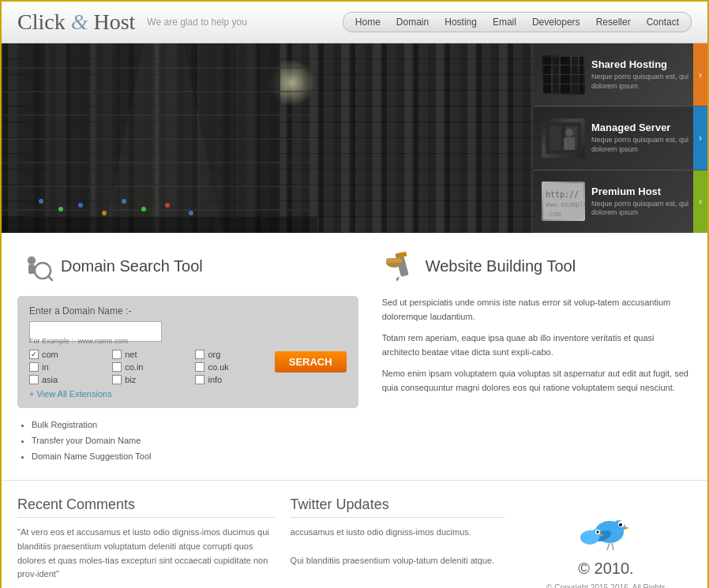 Image resolution: width=709 pixels, height=588 pixels. I want to click on premium-desc: Neque porro quisquam est, qui dolorem ip…, so click(646, 208).